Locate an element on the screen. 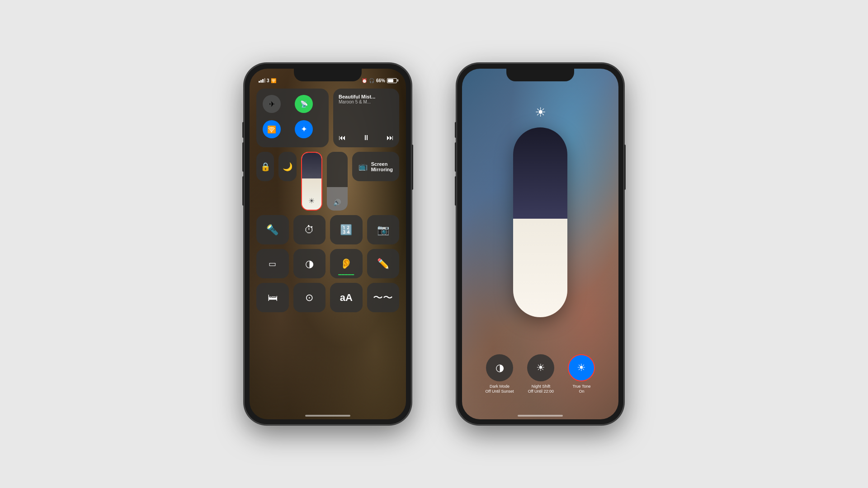 This screenshot has width=868, height=488. notch is located at coordinates (328, 75).